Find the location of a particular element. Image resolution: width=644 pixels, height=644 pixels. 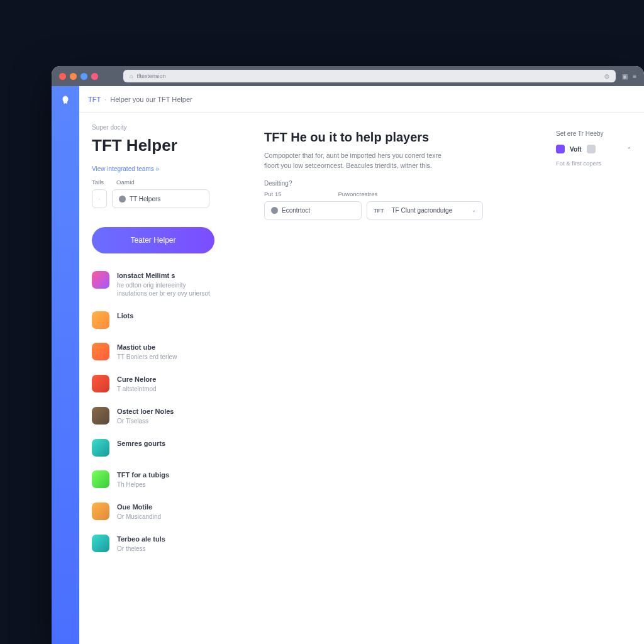

dot-pink is located at coordinates (94, 77).